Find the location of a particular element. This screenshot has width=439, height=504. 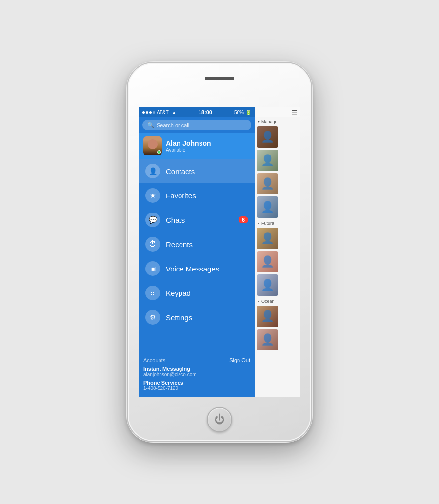

chats-badge: 6 is located at coordinates (243, 220).